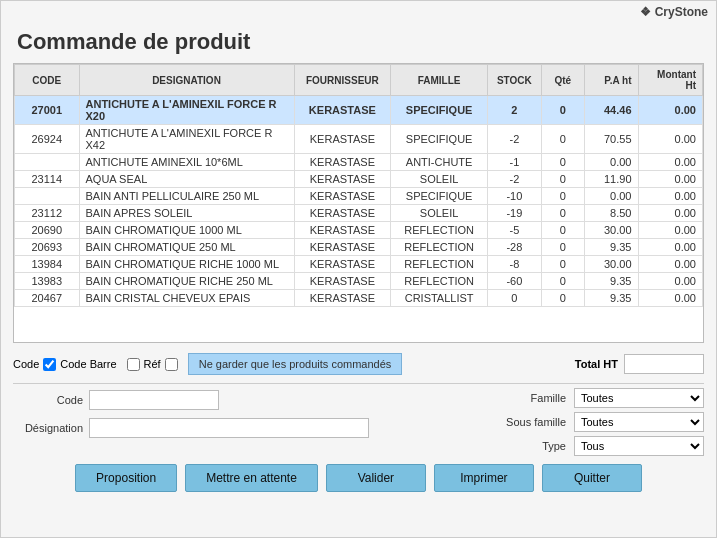 The image size is (717, 538). Describe the element at coordinates (48, 282) in the screenshot. I see `table-cell: 13983` at that location.